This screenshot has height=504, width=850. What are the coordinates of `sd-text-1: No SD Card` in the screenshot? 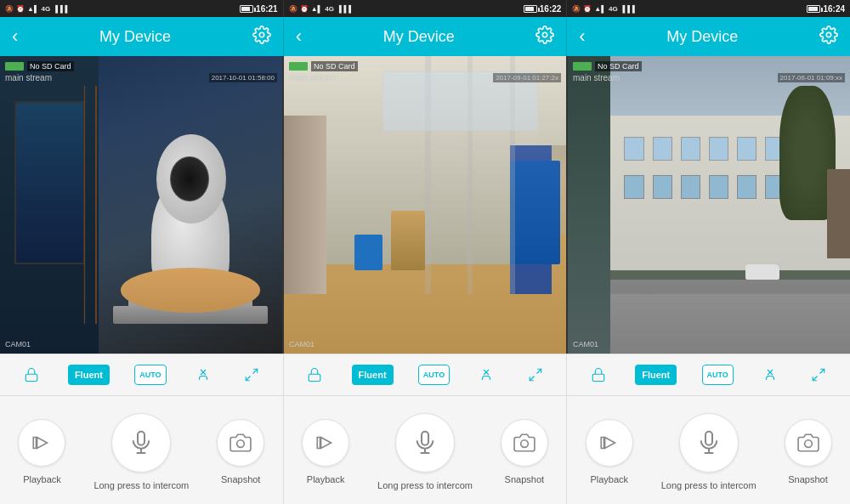 It's located at (51, 66).